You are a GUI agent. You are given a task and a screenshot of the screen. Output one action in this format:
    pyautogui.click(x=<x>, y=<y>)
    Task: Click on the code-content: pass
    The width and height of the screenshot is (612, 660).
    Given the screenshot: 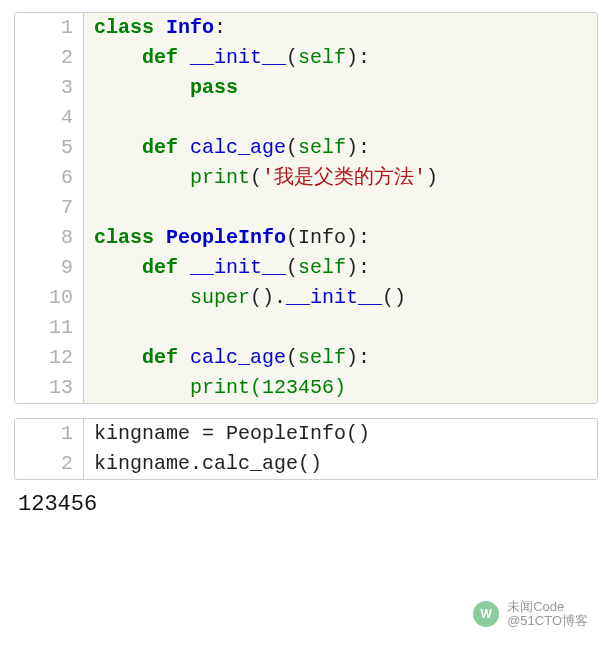 What is the action you would take?
    pyautogui.click(x=340, y=88)
    